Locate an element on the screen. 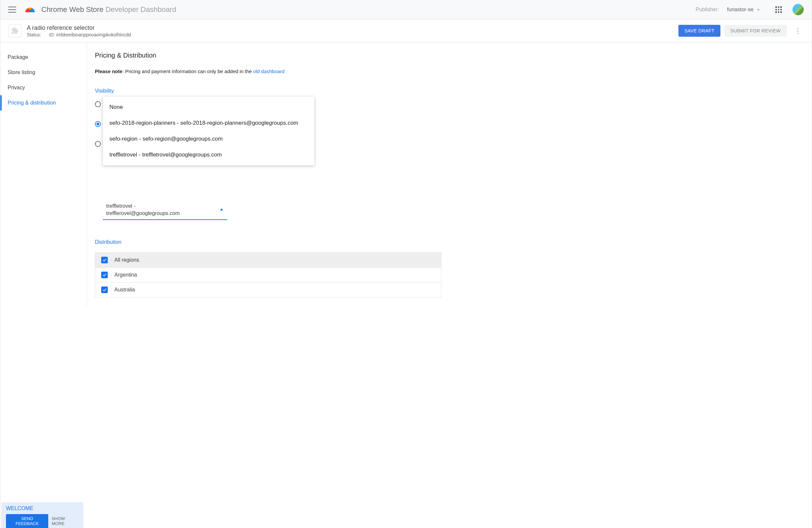 Image resolution: width=812 pixels, height=528 pixels. sidebar-item-store-listing: Store listing is located at coordinates (44, 72).